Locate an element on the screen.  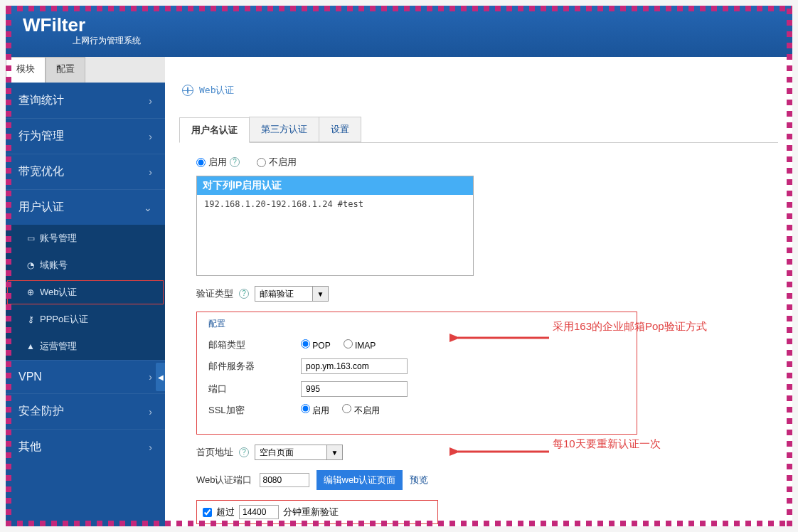
ssl-enable-label: 启用 is located at coordinates (315, 410).